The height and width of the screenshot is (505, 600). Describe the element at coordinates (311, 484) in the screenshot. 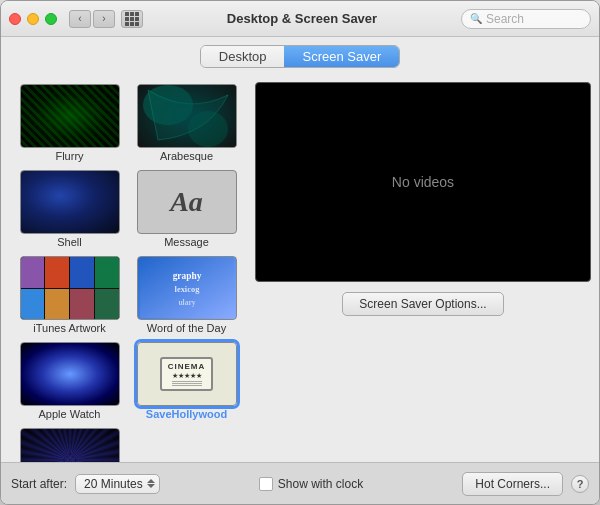

I see `show-with-clock-group: Show with clock` at that location.